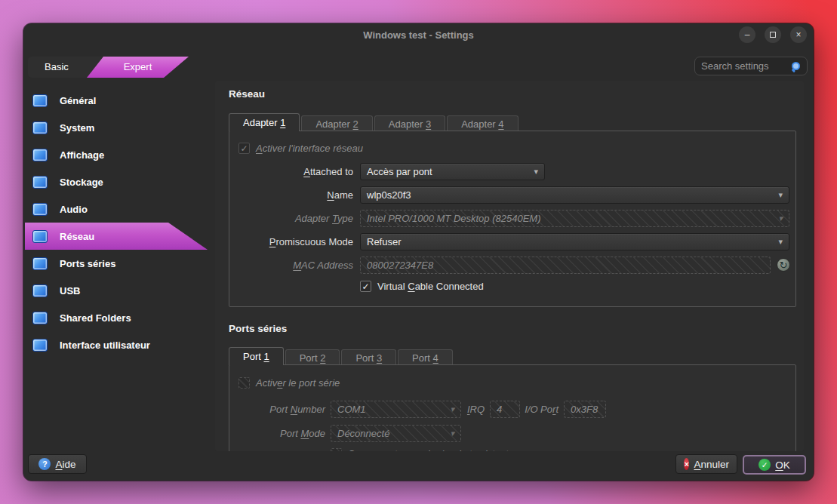 This screenshot has width=837, height=504. I want to click on sidebar-item-label: Stockage, so click(82, 183).